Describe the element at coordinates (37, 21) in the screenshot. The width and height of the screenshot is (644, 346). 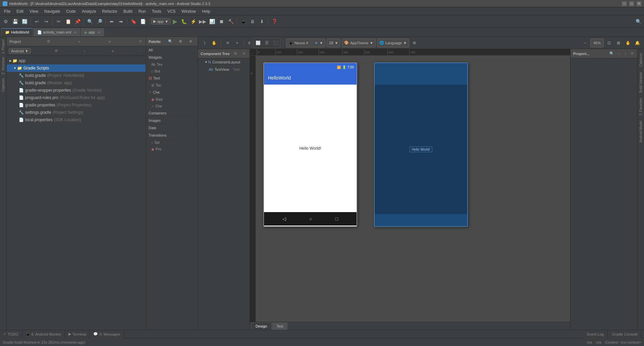
I see `toolbar-undo: ↩` at that location.